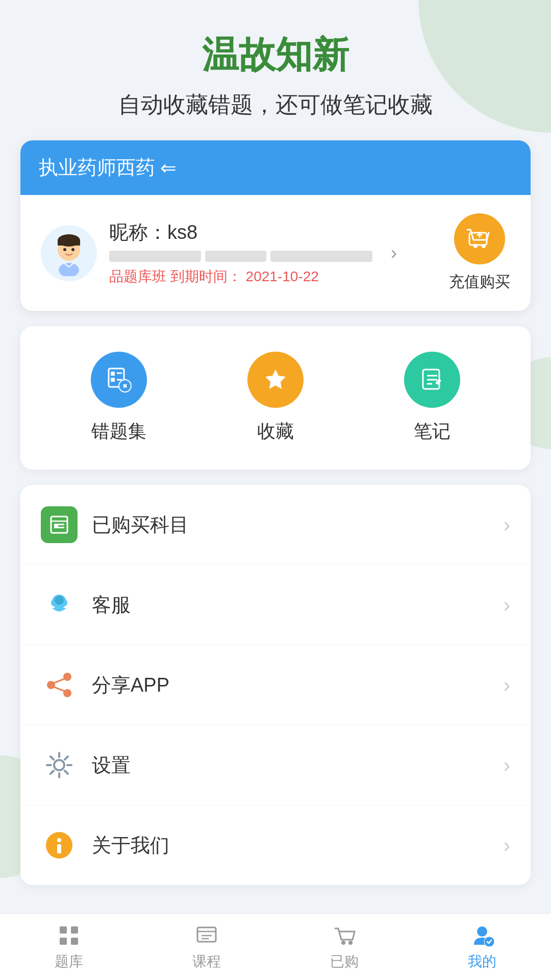 This screenshot has width=551, height=980. What do you see at coordinates (241, 277) in the screenshot?
I see `expiry-tag: 品题库班 到期时间： 2021-10-22` at bounding box center [241, 277].